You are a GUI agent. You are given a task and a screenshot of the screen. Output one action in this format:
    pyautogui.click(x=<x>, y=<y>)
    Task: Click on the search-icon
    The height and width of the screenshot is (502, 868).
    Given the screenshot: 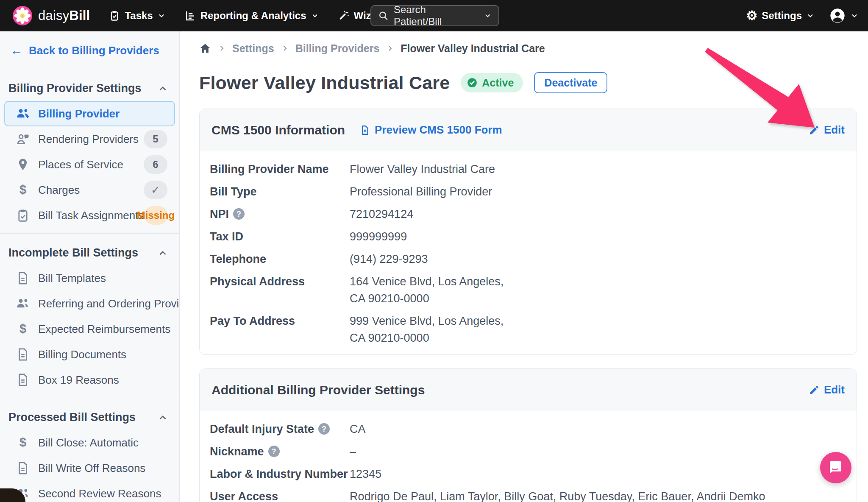 What is the action you would take?
    pyautogui.click(x=383, y=16)
    